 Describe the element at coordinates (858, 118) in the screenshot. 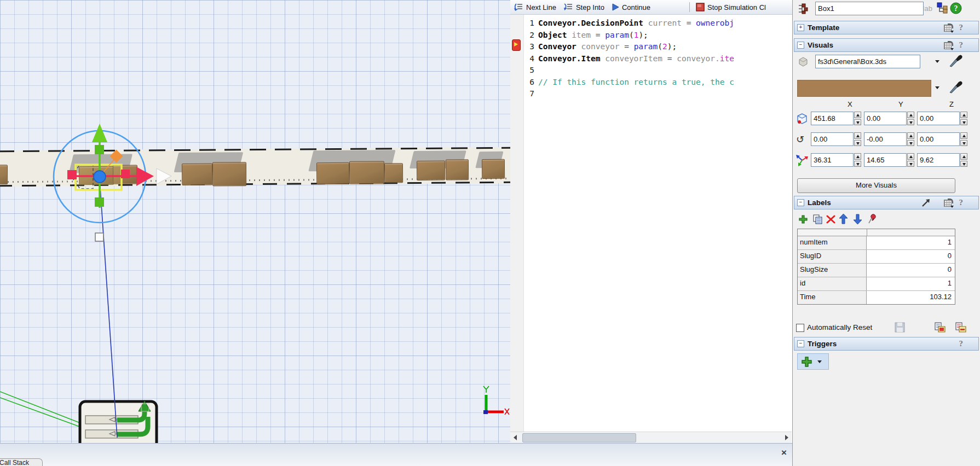

I see `position-x-spinner` at that location.